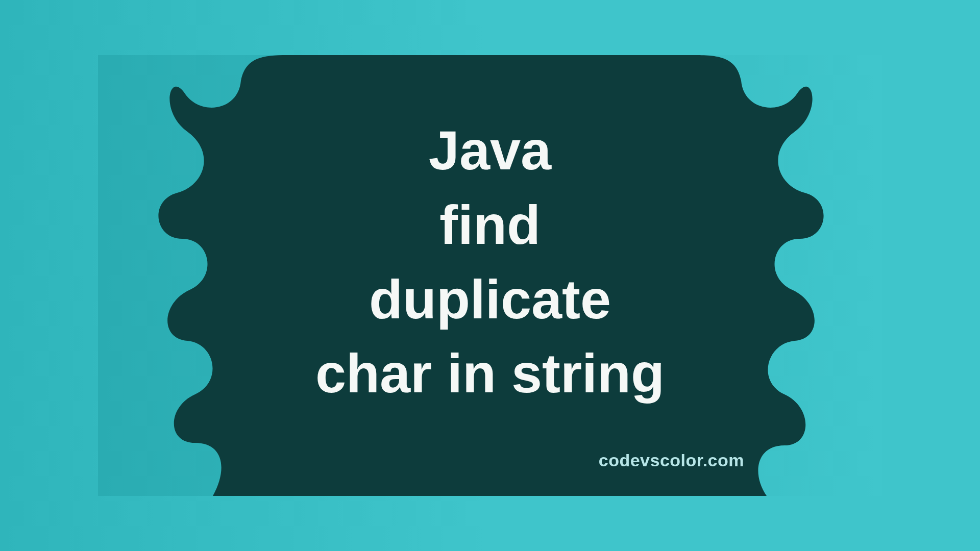 The width and height of the screenshot is (980, 551). What do you see at coordinates (490, 374) in the screenshot?
I see `title-line-4: char in string` at bounding box center [490, 374].